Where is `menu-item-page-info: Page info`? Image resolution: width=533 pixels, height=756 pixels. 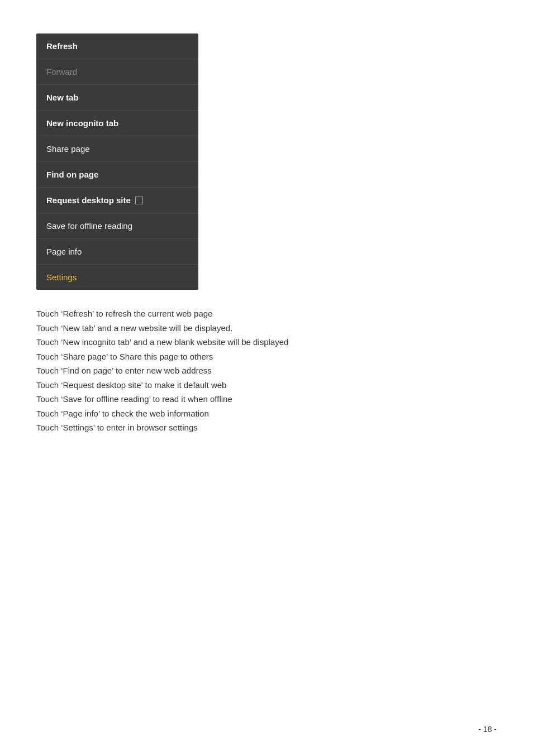
menu-item-page-info: Page info is located at coordinates (117, 252).